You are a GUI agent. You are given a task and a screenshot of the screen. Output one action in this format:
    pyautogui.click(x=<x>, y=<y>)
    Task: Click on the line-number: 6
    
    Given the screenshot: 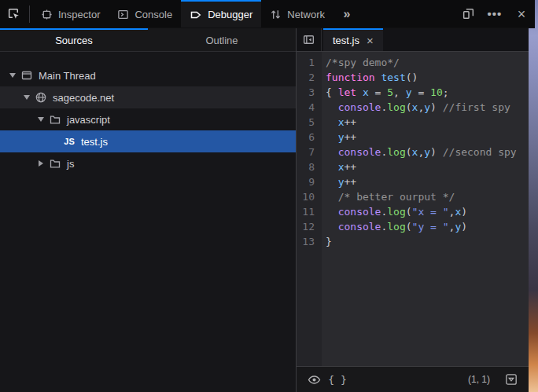 What is the action you would take?
    pyautogui.click(x=309, y=137)
    